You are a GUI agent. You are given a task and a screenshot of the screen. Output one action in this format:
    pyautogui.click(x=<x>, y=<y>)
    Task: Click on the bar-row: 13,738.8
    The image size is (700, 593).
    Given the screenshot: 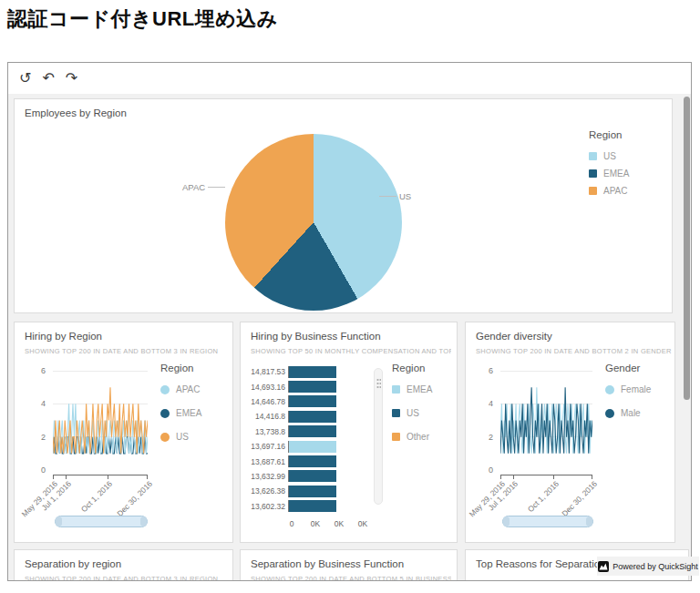 What is the action you would take?
    pyautogui.click(x=308, y=432)
    